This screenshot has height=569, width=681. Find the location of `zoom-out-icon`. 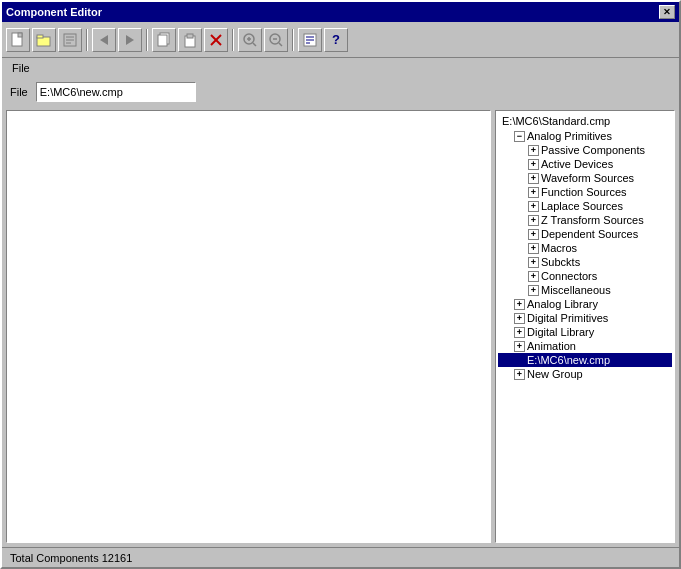

zoom-out-icon is located at coordinates (276, 40).